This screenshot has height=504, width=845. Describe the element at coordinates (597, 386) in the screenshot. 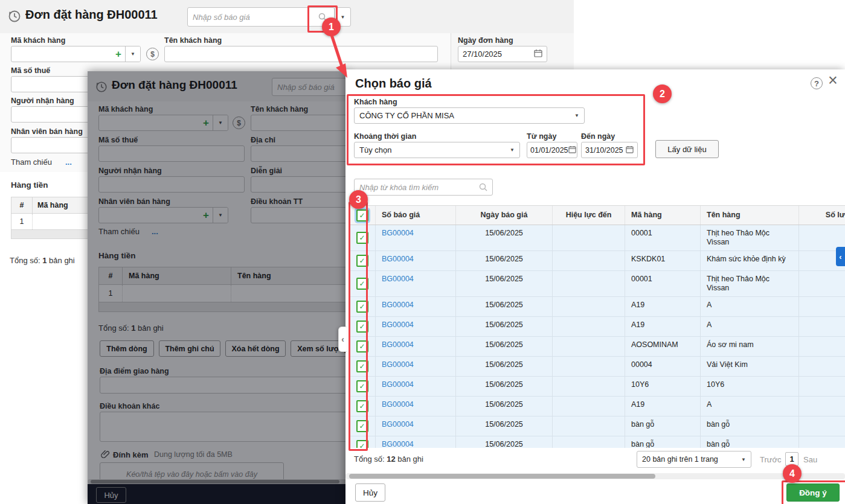

I see `table-row: ✓BG0000415/06/202510Y610Y61,00` at that location.